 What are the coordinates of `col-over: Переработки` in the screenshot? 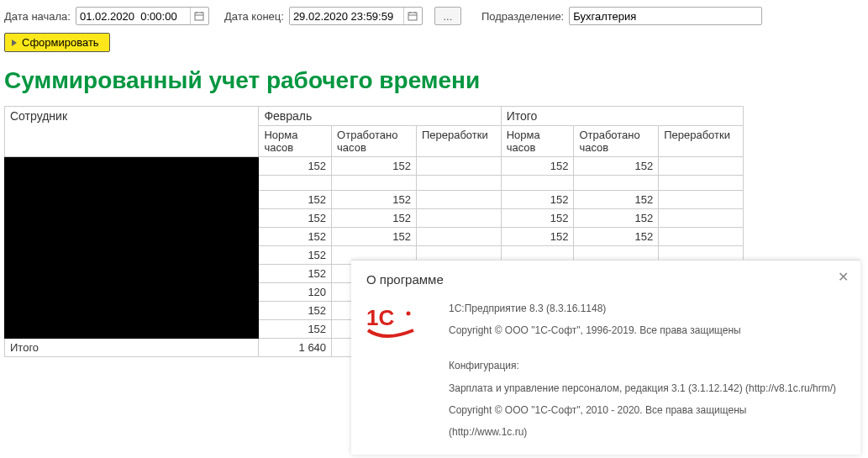 It's located at (459, 141).